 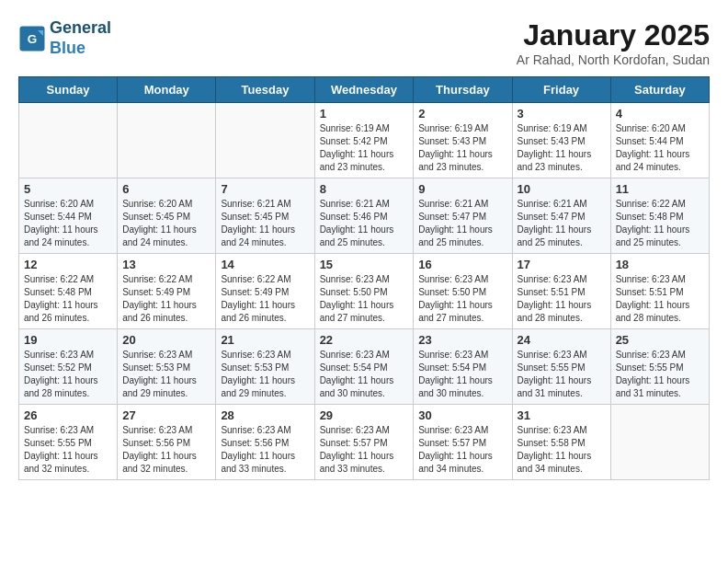 What do you see at coordinates (561, 442) in the screenshot?
I see `calendar-cell: 31Sunrise: 6:23 AMSunset: 5:58 PMDayligh…` at bounding box center [561, 442].